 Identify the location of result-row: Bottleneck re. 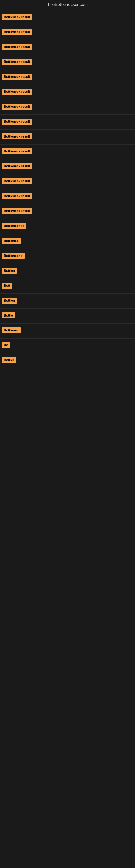
(68, 226).